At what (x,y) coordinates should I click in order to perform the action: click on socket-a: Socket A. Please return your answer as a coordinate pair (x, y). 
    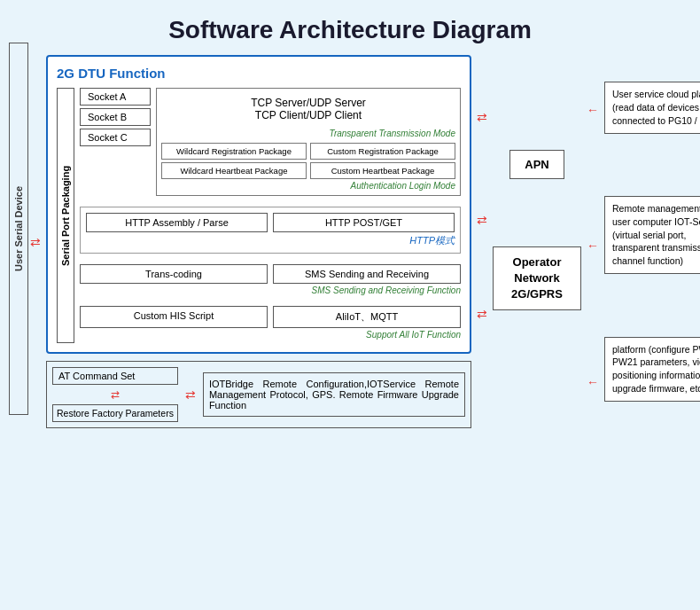
    Looking at the image, I should click on (115, 97).